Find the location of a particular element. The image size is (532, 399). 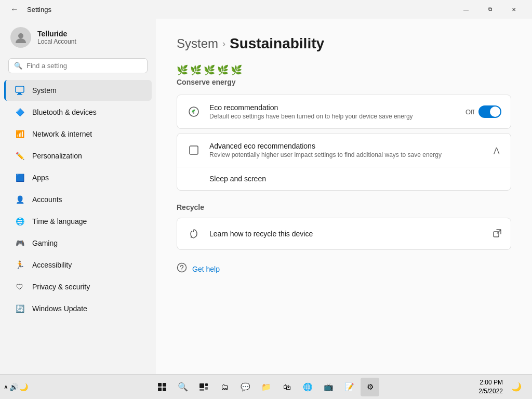

taskbar-left: ∧ 🔊 🌙 is located at coordinates (16, 387).